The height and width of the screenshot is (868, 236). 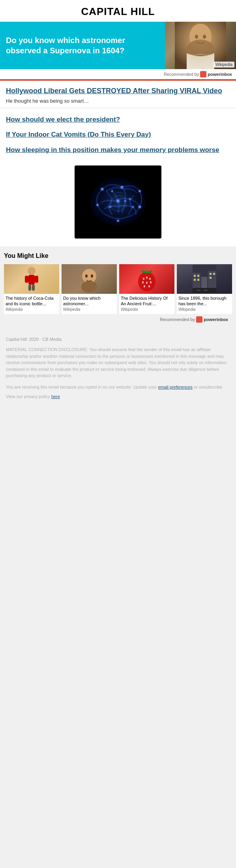 I want to click on card-0-svg, so click(x=32, y=279).